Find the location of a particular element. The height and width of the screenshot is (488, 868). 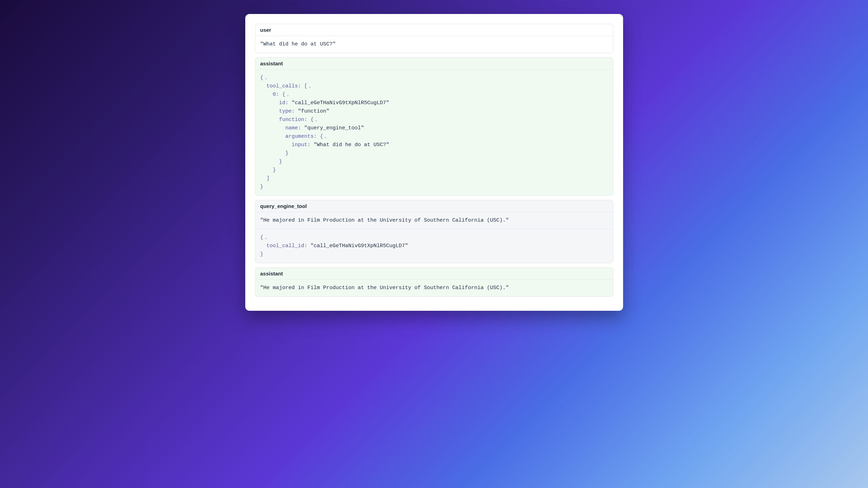

message-role-label: user is located at coordinates (434, 30).